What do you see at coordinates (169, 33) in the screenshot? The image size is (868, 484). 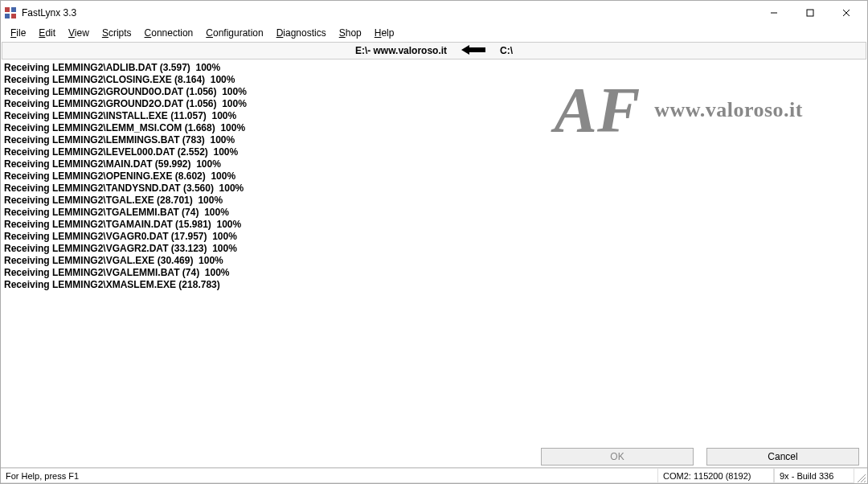 I see `menu-item-connection: Connection` at bounding box center [169, 33].